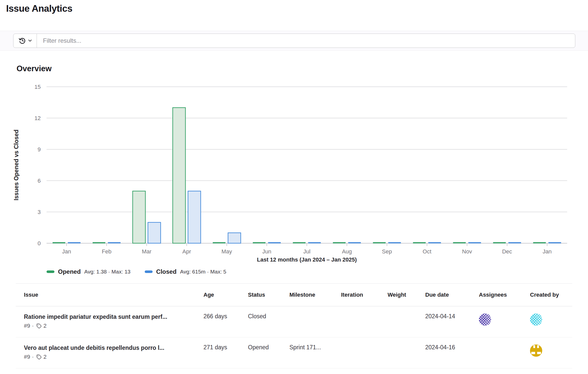 This screenshot has width=588, height=374. Describe the element at coordinates (294, 322) in the screenshot. I see `table-row: Ratione impedit pariatur expedita sunt e…` at that location.